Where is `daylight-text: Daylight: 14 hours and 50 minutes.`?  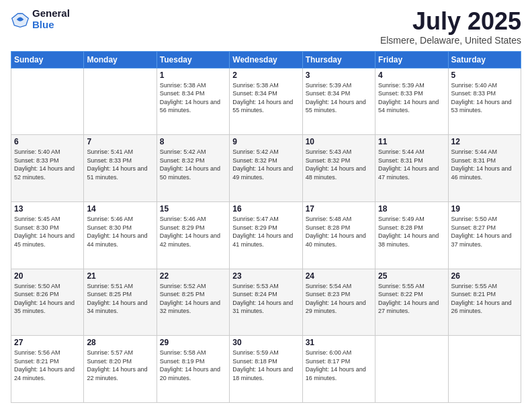 daylight-text: Daylight: 14 hours and 50 minutes. is located at coordinates (190, 173).